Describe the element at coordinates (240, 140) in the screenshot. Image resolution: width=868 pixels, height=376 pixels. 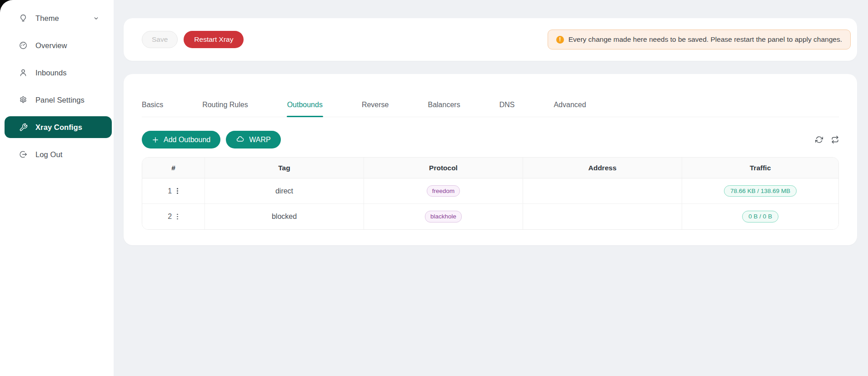
I see `cloud-icon` at that location.